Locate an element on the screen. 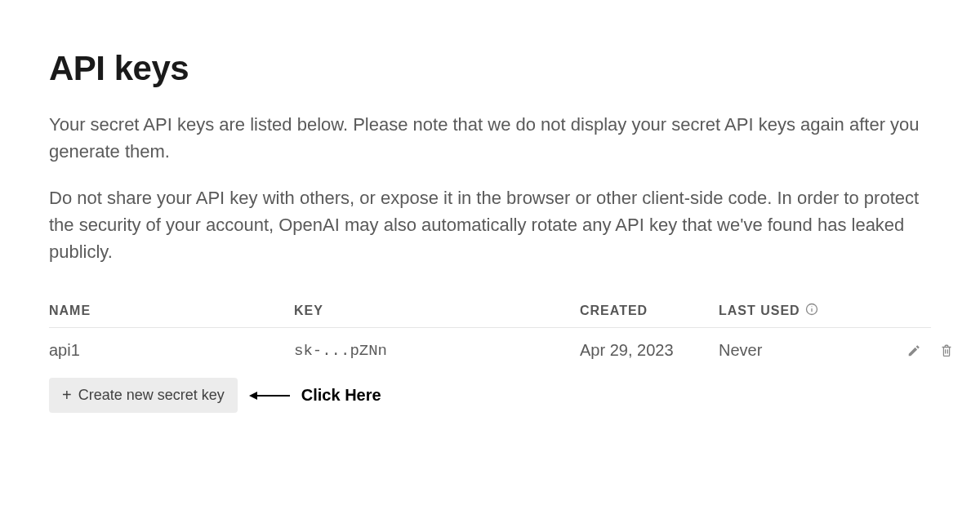  annotation-text: Click Here is located at coordinates (341, 395).